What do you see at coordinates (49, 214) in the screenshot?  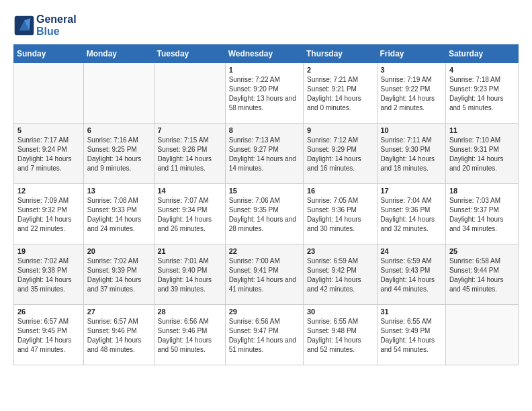 I see `calendar-cell: 12Sunrise: 7:09 AMSunset: 9:32 PMDayligh…` at bounding box center [49, 214].